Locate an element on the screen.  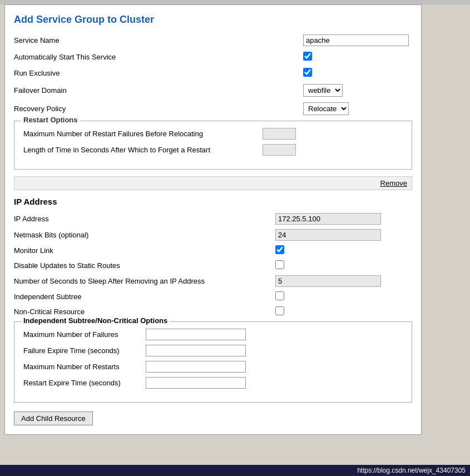
run-exclusive-control is located at coordinates (358, 73).